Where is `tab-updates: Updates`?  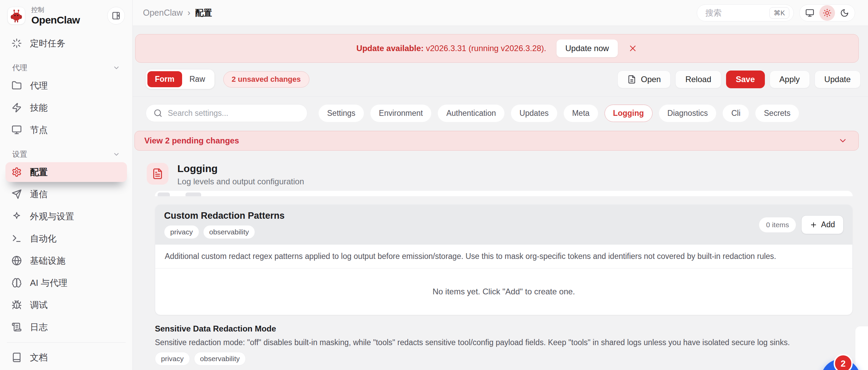
tab-updates: Updates is located at coordinates (534, 113).